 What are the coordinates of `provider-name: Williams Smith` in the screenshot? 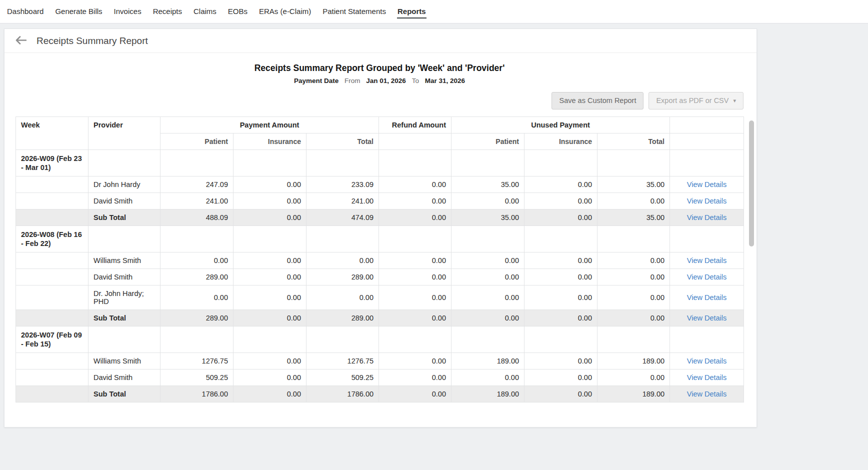 It's located at (124, 261).